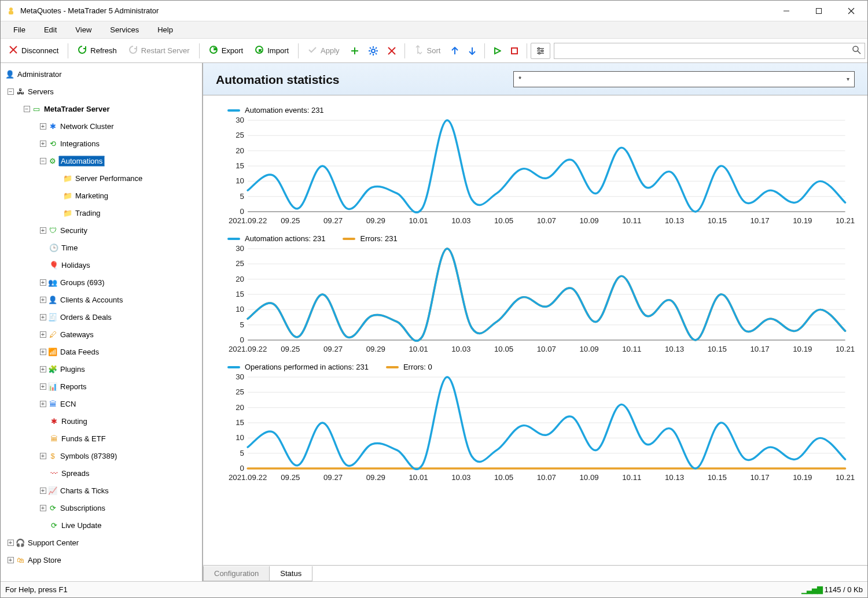  What do you see at coordinates (91, 300) in the screenshot?
I see `tree-label: Clients & Accounts` at bounding box center [91, 300].